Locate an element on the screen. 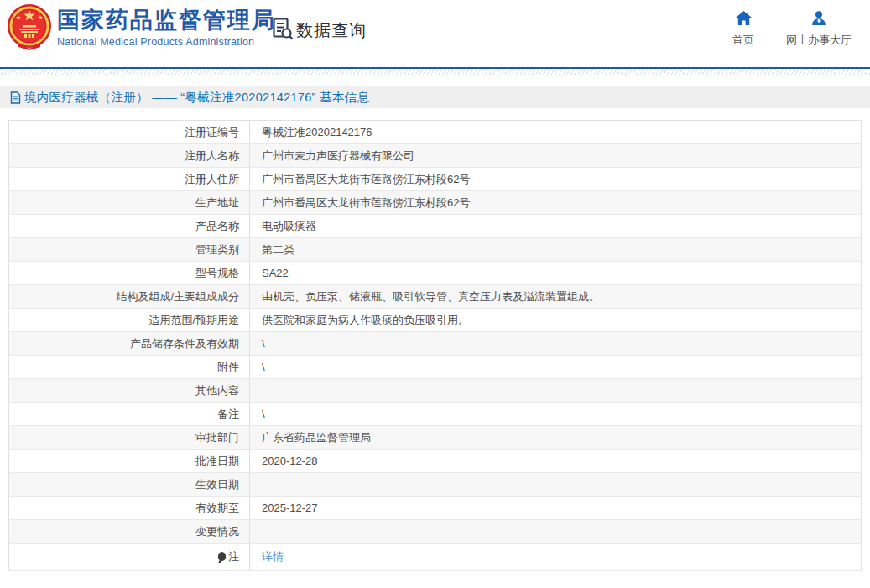  table-row: 生产地址广州市番禺区大龙街市莲路傍江东村段62号 is located at coordinates (435, 203).